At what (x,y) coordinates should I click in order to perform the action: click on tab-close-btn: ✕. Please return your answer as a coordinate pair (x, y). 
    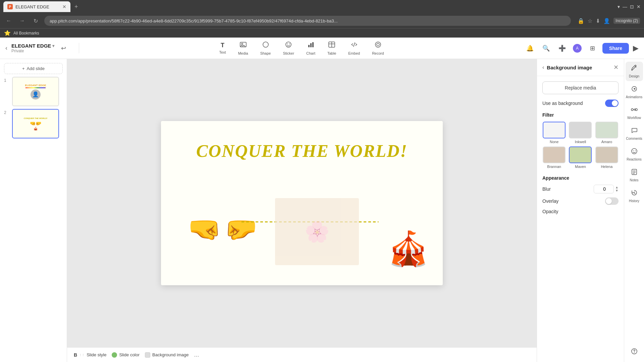
    Looking at the image, I should click on (64, 7).